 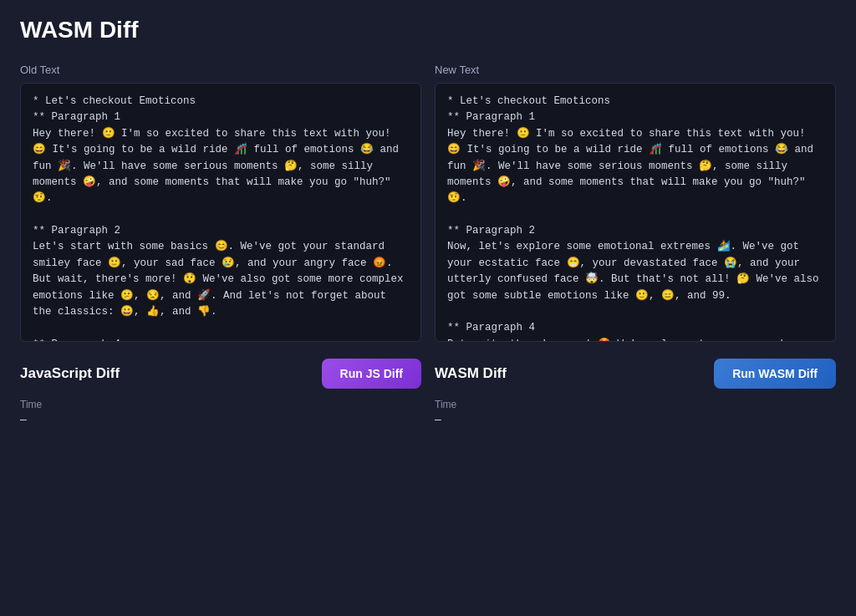 What do you see at coordinates (221, 419) in the screenshot?
I see `js-time-value: –` at bounding box center [221, 419].